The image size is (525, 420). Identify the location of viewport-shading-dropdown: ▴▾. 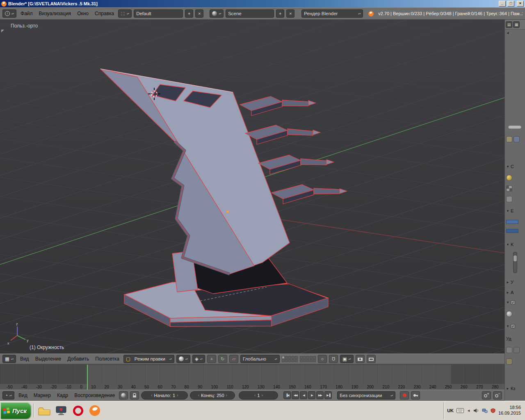
(183, 359).